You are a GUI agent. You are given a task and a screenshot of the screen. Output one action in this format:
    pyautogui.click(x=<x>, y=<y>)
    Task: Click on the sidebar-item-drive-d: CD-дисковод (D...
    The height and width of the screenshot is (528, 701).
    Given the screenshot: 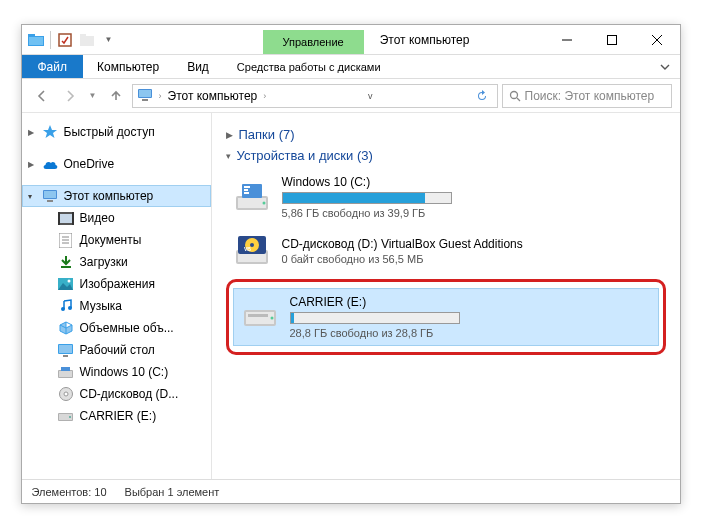 What is the action you would take?
    pyautogui.click(x=116, y=394)
    